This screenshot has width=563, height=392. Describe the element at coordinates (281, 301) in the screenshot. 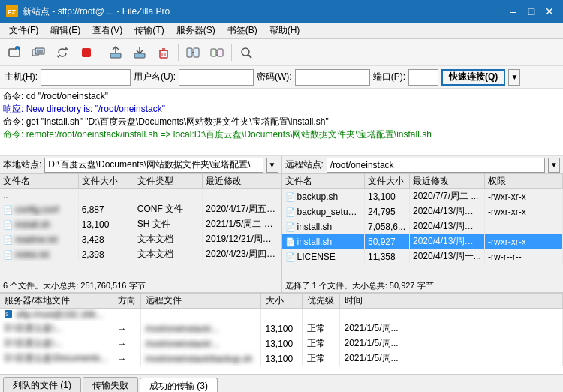

I see `transfer-col-size: 大小` at that location.